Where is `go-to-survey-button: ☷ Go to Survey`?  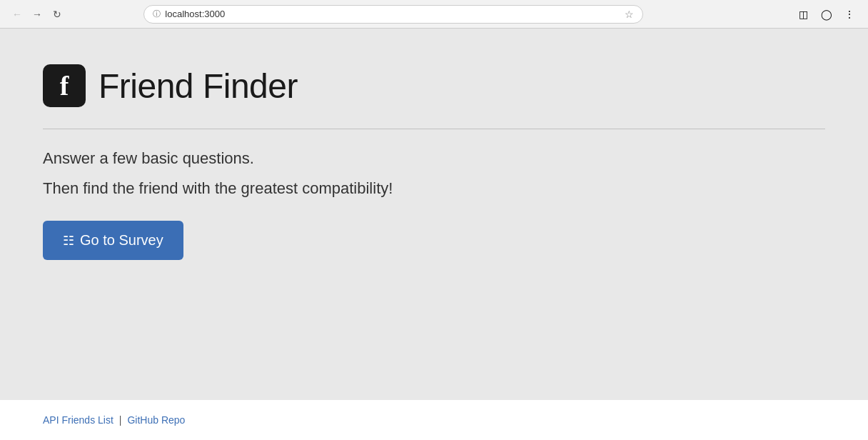
go-to-survey-button: ☷ Go to Survey is located at coordinates (113, 240).